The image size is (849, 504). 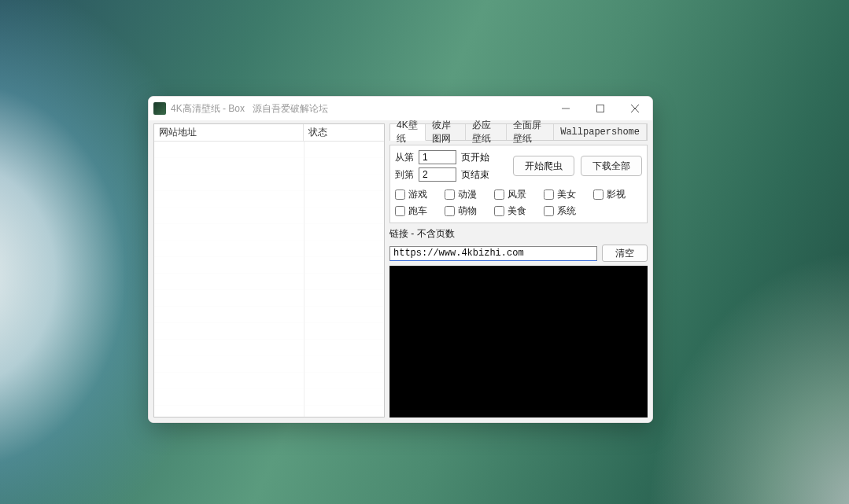 What do you see at coordinates (269, 279) in the screenshot?
I see `list-body` at bounding box center [269, 279].